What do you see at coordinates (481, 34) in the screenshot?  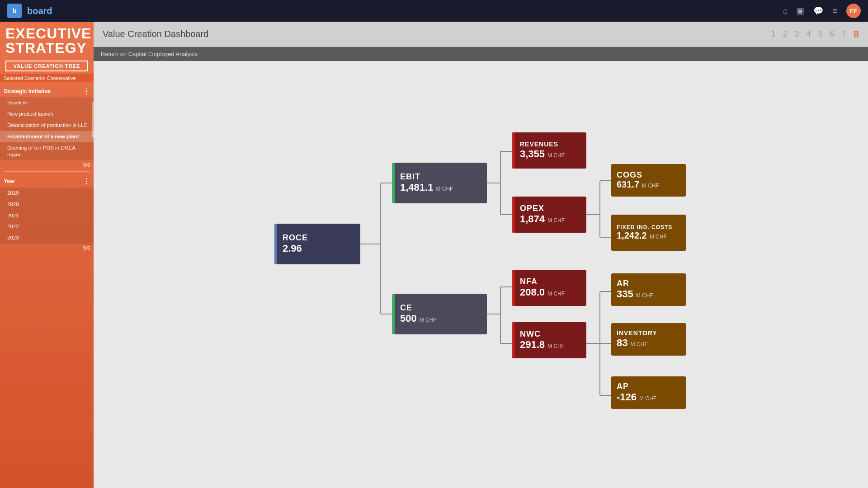 I see `page-header: Value Creation Dashboard 1 2 3 4 5 6 7 8` at bounding box center [481, 34].